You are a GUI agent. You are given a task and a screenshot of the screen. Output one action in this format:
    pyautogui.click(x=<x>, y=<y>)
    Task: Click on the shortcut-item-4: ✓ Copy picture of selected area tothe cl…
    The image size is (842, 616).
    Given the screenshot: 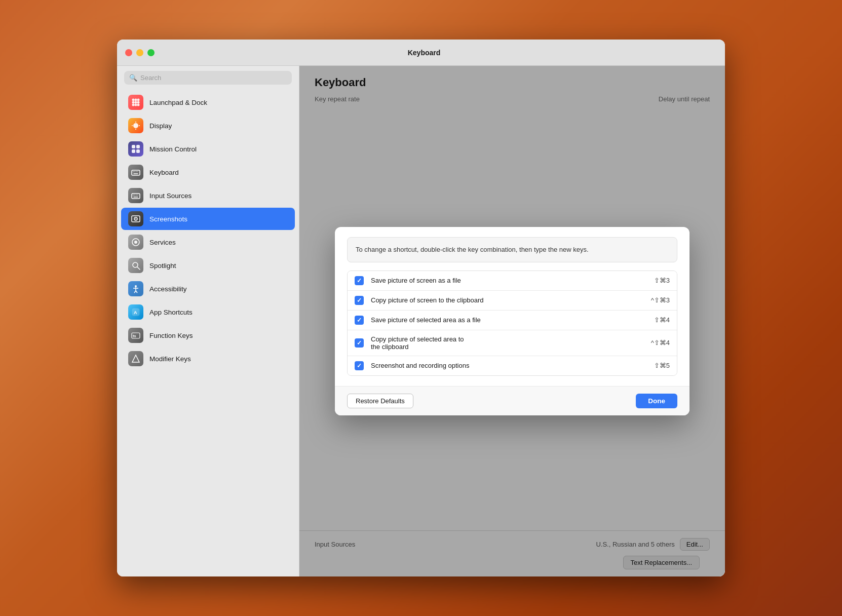 What is the action you would take?
    pyautogui.click(x=512, y=343)
    